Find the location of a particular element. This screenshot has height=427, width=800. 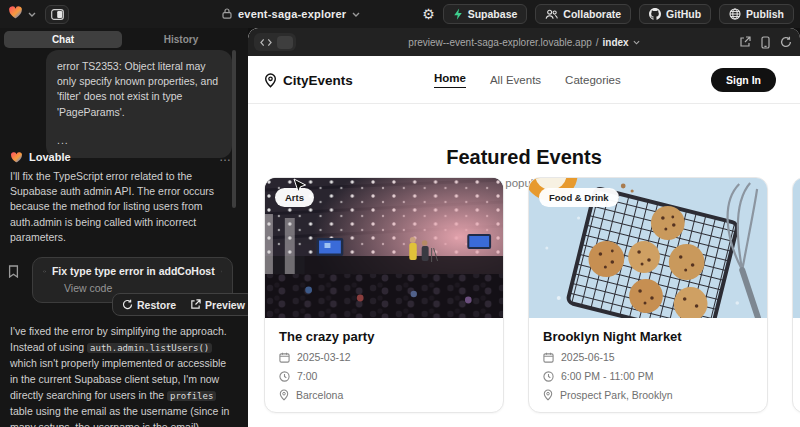

people-icon is located at coordinates (552, 14).